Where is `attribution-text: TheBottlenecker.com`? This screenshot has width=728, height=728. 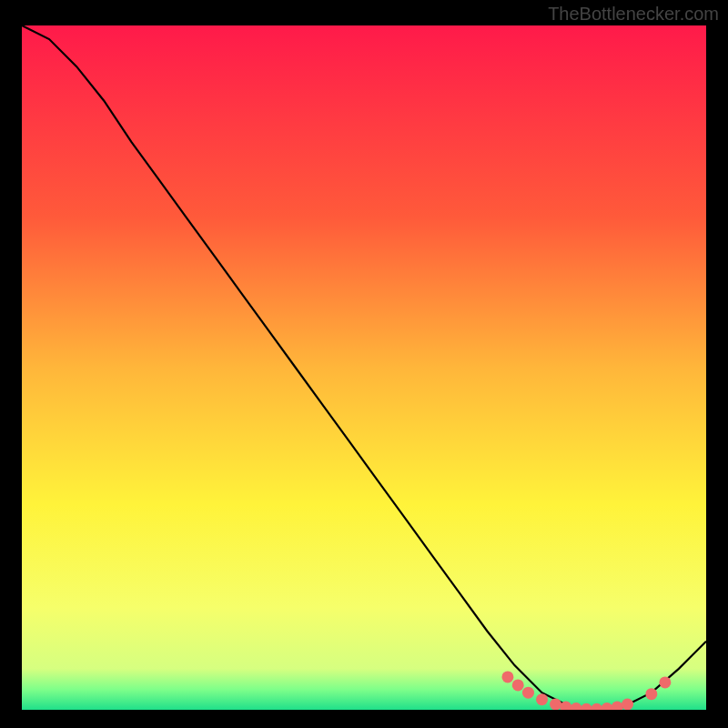
attribution-text: TheBottlenecker.com is located at coordinates (633, 15).